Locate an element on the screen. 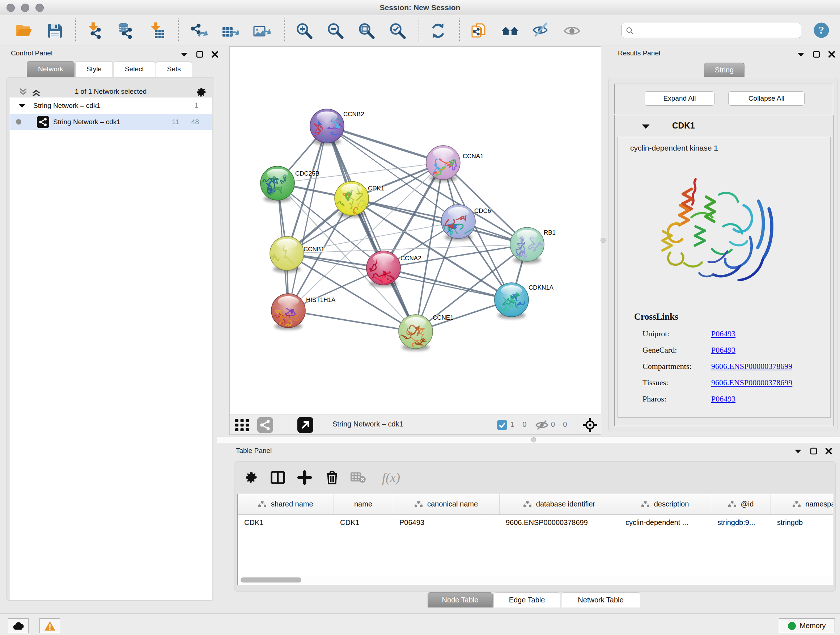  table-cell: P06493 is located at coordinates (446, 523).